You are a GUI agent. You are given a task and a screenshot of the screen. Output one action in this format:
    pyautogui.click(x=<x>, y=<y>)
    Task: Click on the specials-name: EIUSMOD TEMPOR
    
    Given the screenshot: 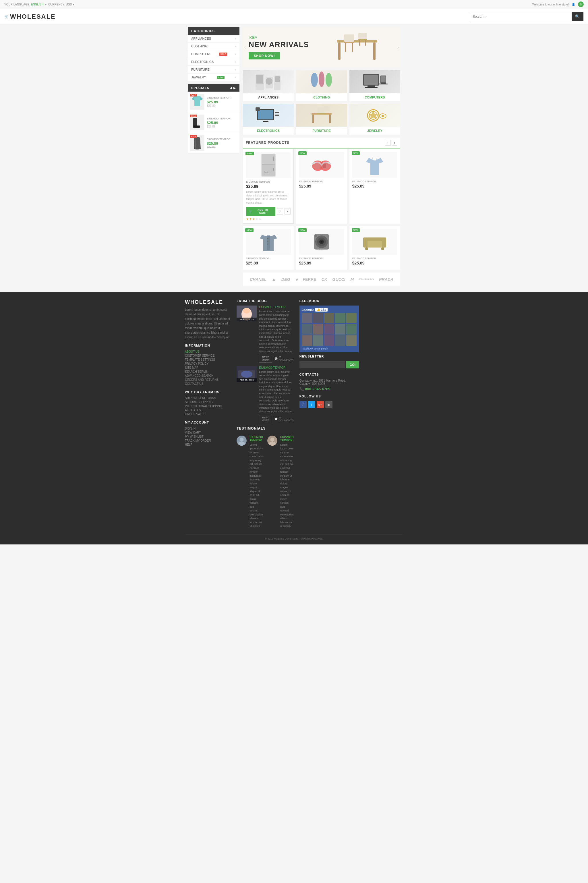 What is the action you would take?
    pyautogui.click(x=222, y=98)
    